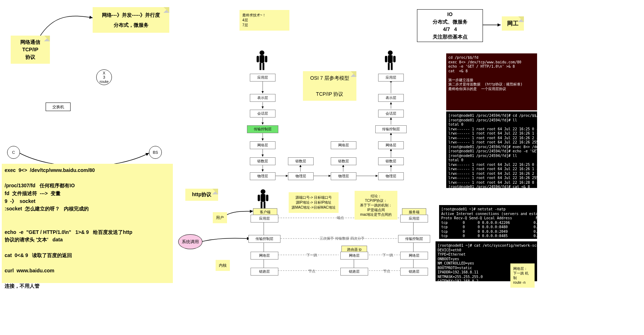 This screenshot has width=644, height=335. Describe the element at coordinates (264, 20) in the screenshot. I see `note-final-tech: 最终求技术~！ 4层 7层` at that location.